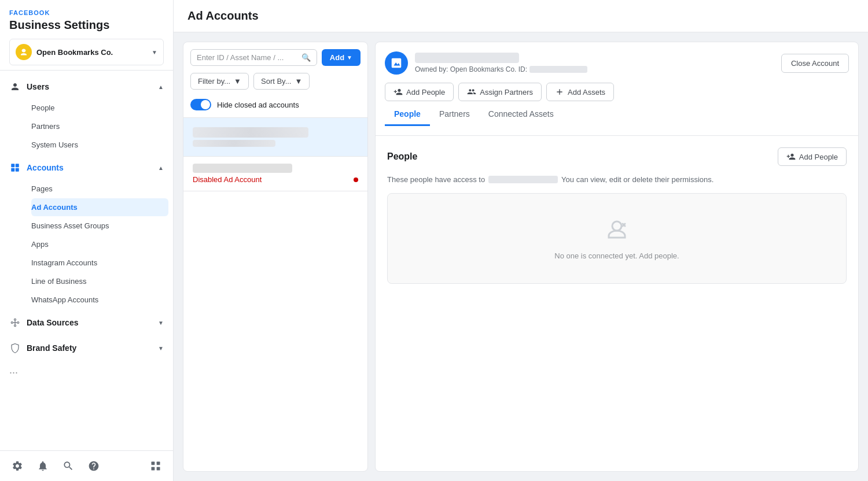 This screenshot has width=868, height=481. Describe the element at coordinates (251, 132) in the screenshot. I see `blurred-account-name` at that location.